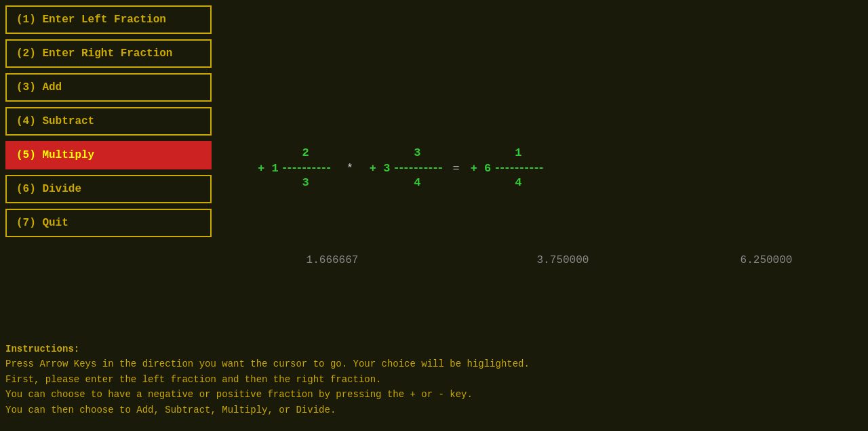  What do you see at coordinates (456, 168) in the screenshot?
I see `equals-symbol: =` at bounding box center [456, 168].